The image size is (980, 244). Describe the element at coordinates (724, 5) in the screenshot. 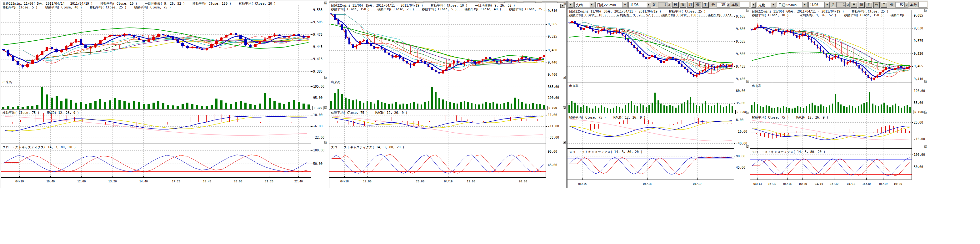

I see `minute-stepper: 30◢` at that location.